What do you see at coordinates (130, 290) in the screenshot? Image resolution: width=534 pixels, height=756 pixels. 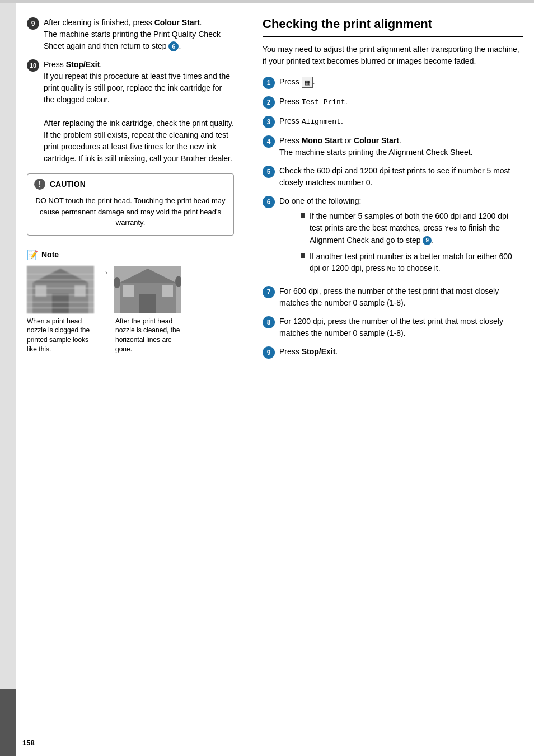 I see `note-images-row: →` at bounding box center [130, 290].